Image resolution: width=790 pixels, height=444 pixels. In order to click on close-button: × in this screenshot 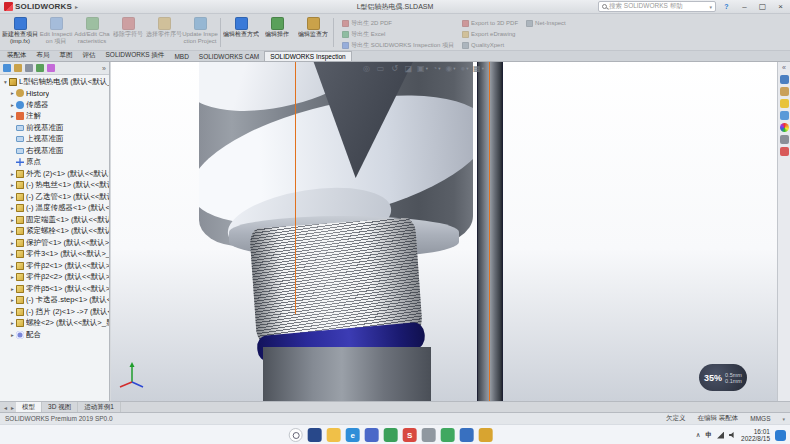, I will do `click(780, 7)`.